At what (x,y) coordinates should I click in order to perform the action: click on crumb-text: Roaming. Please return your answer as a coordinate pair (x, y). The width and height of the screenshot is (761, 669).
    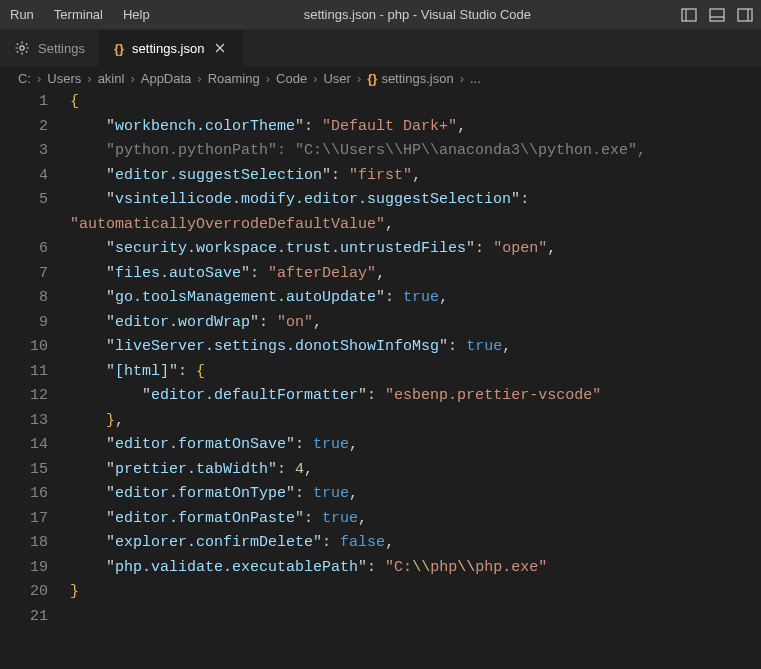
    Looking at the image, I should click on (234, 78).